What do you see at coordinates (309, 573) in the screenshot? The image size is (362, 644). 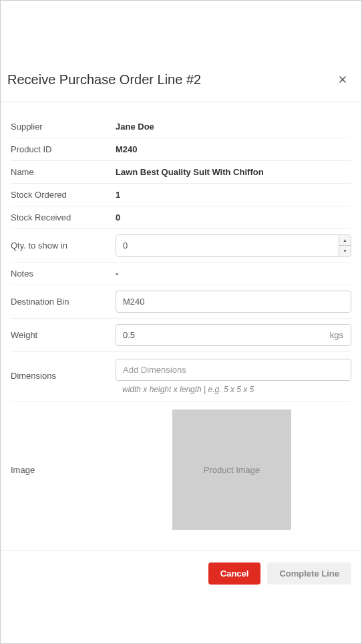 I see `complete-line-button: Complete Line` at bounding box center [309, 573].